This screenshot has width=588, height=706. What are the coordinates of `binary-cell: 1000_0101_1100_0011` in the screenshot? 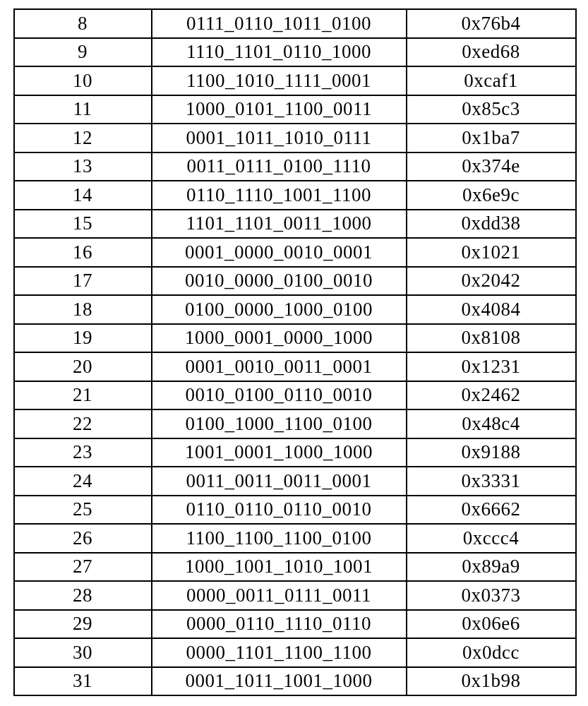 It's located at (280, 110).